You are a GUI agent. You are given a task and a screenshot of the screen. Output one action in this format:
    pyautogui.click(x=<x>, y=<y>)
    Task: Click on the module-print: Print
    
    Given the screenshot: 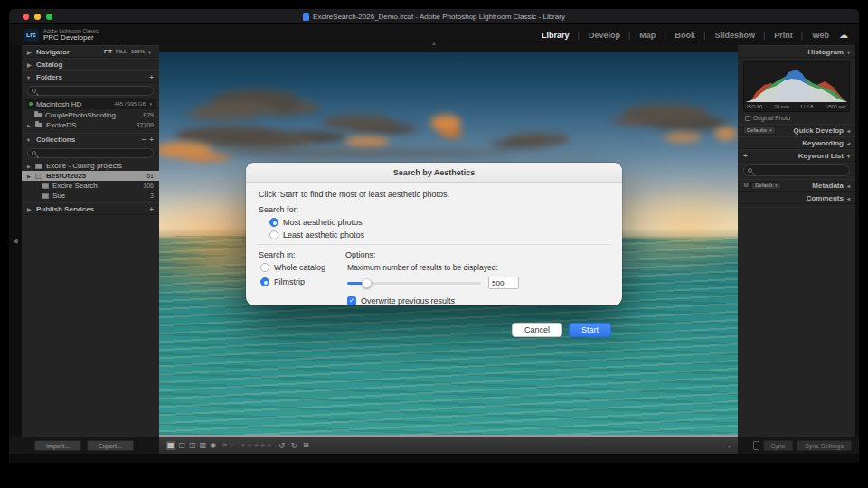 What is the action you would take?
    pyautogui.click(x=788, y=35)
    